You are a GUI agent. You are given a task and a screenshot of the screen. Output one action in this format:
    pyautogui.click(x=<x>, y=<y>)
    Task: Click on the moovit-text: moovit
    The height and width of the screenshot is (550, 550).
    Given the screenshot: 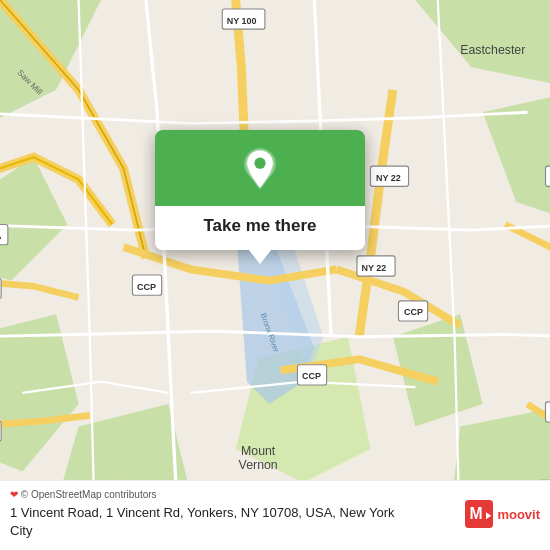 What is the action you would take?
    pyautogui.click(x=518, y=514)
    